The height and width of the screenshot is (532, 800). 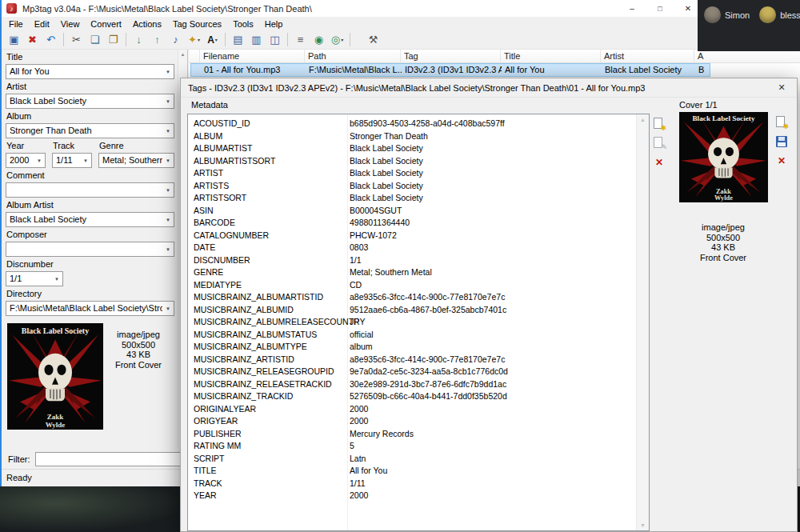 I want to click on tag-field-row: MUSICBRAINZ_ALBUMARTISTIDa8e935c6-3fcc-4…, so click(x=418, y=298).